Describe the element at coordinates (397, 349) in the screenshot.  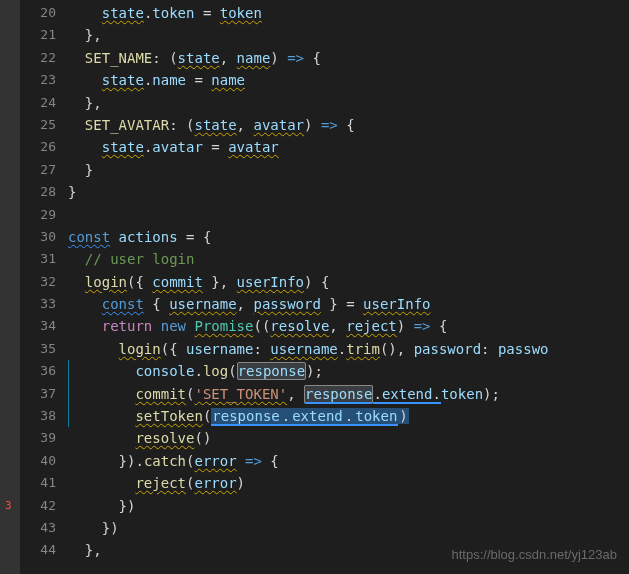
I see `code-token: (),` at that location.